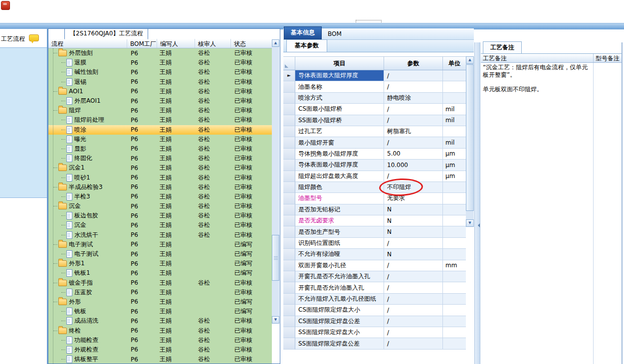 This screenshot has width=624, height=364. What do you see at coordinates (160, 168) in the screenshot?
I see `process-row: 沉金1P6王娟谷松已审核` at bounding box center [160, 168].